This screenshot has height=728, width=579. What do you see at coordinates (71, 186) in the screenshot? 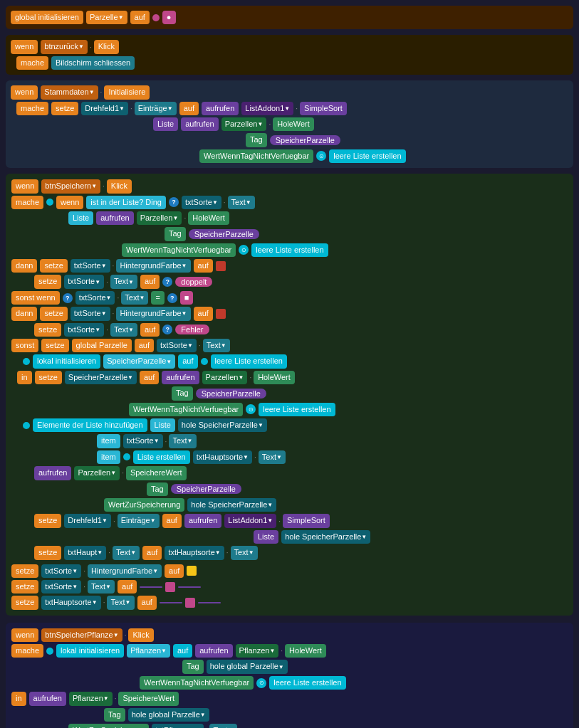
I see `btnspeichern-dropdown: btnSpeichern` at bounding box center [71, 186].